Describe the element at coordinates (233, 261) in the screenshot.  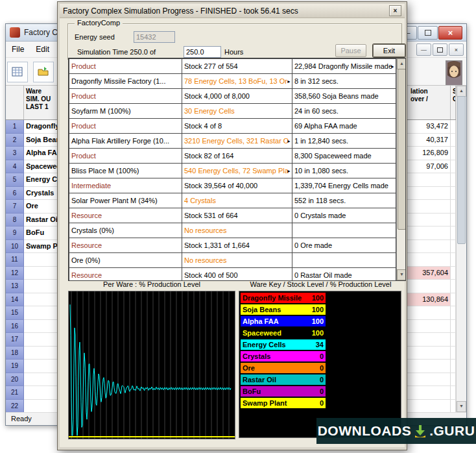
I see `table-row: Ore (0%)No resources` at that location.